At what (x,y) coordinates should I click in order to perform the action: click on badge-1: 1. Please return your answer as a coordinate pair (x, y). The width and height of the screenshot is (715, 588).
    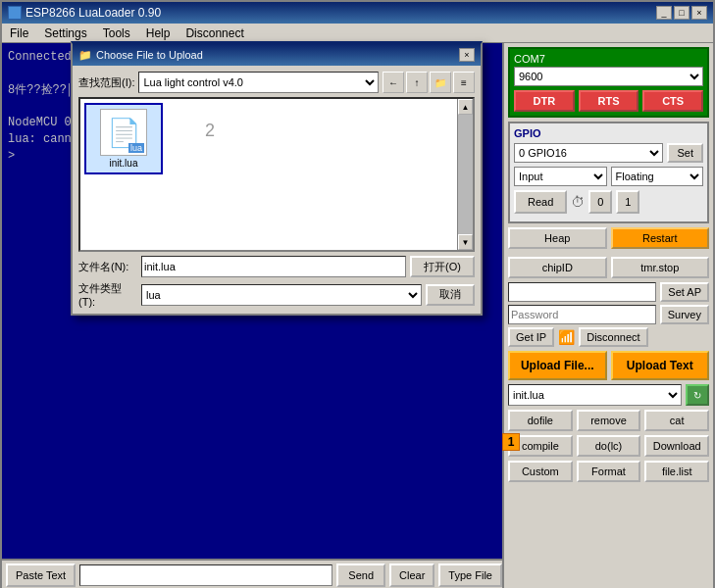
    Looking at the image, I should click on (511, 442).